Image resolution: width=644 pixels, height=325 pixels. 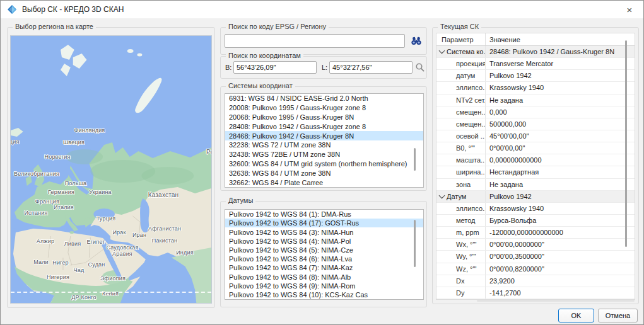 I want to click on map-label: Чад, so click(x=79, y=270).